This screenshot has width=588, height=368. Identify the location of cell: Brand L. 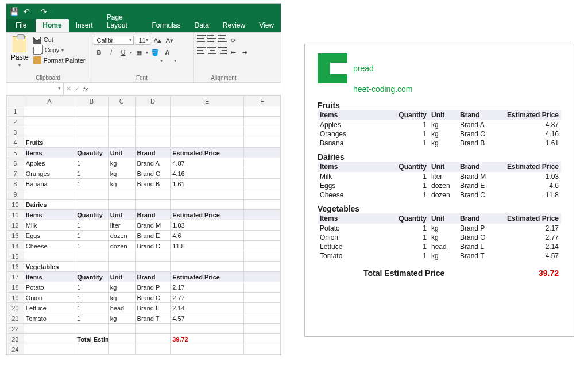
(153, 308).